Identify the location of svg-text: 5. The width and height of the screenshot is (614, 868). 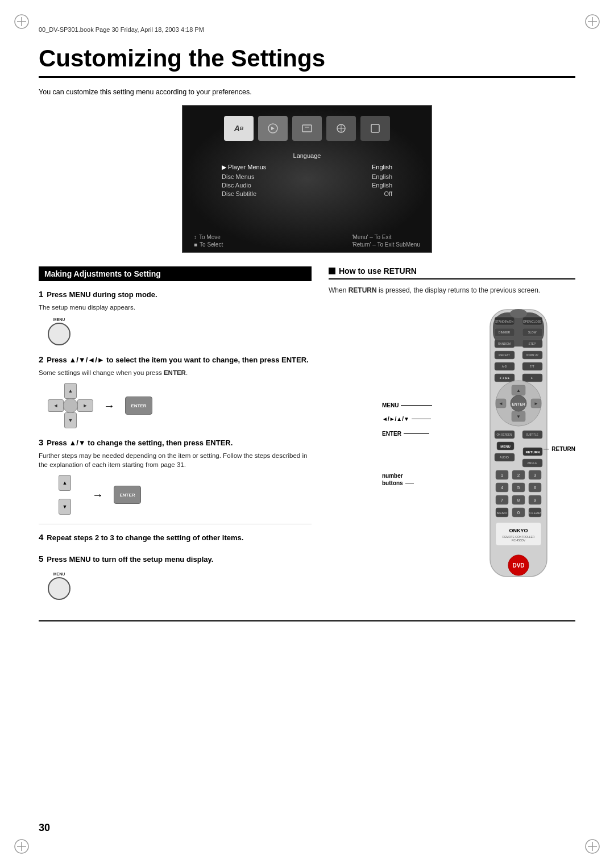
(518, 487).